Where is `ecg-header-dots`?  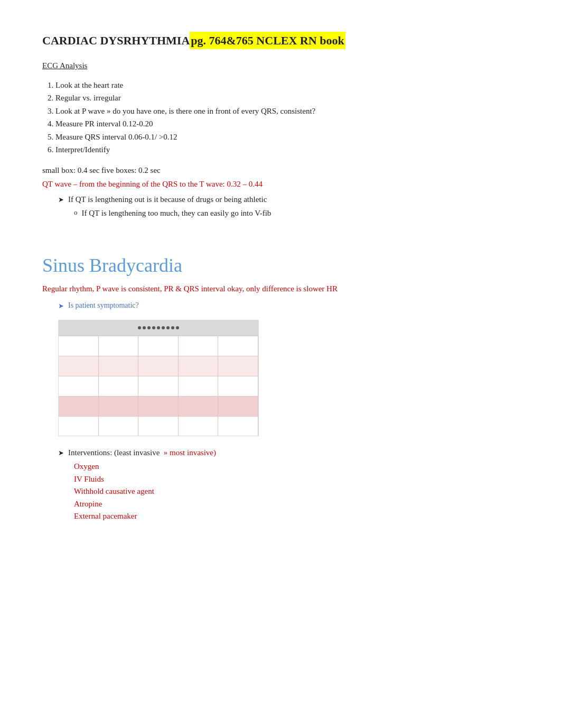
ecg-header-dots is located at coordinates (158, 328).